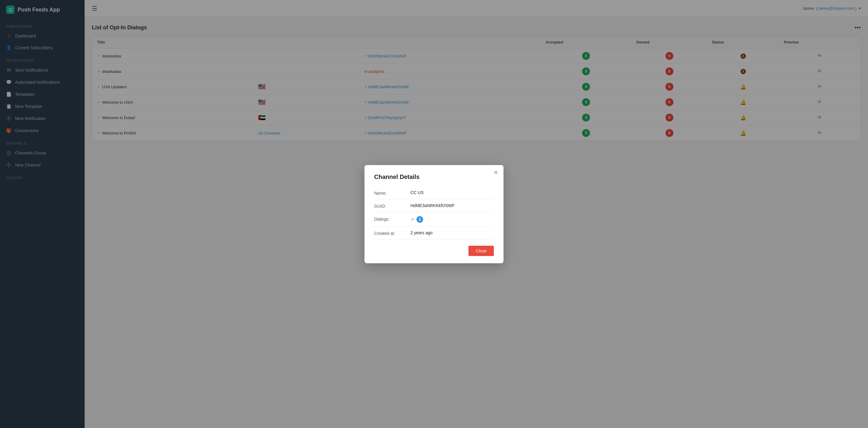  I want to click on channel-details-modal: ✕ Channel Details Name: CC US GUID: HdME…, so click(434, 214).